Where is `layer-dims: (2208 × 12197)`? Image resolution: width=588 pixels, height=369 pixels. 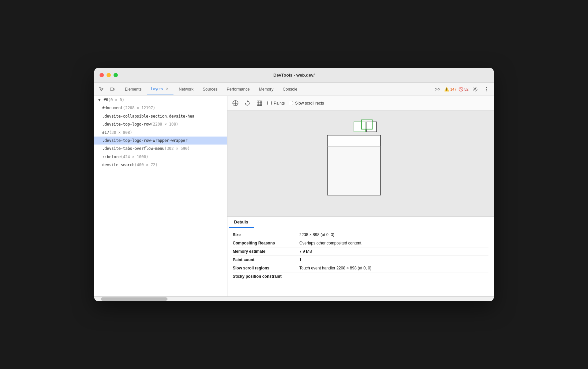 layer-dims: (2208 × 12197) is located at coordinates (139, 108).